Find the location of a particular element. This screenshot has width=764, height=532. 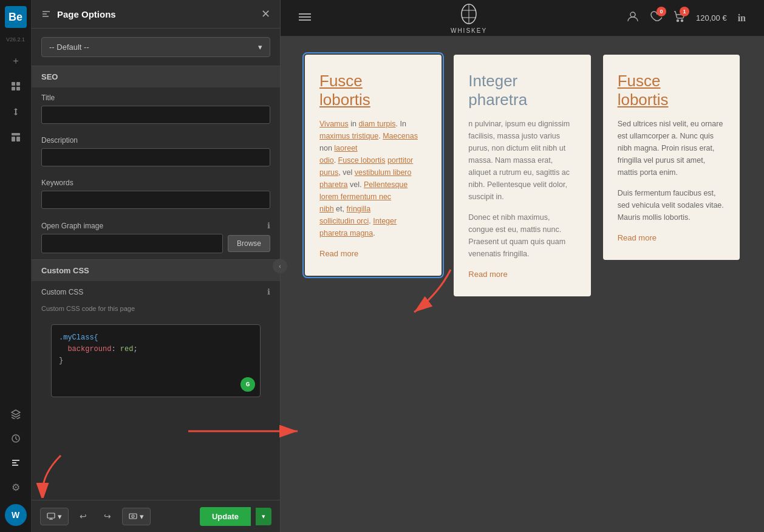

brand-logo: WHISKEY is located at coordinates (469, 18).